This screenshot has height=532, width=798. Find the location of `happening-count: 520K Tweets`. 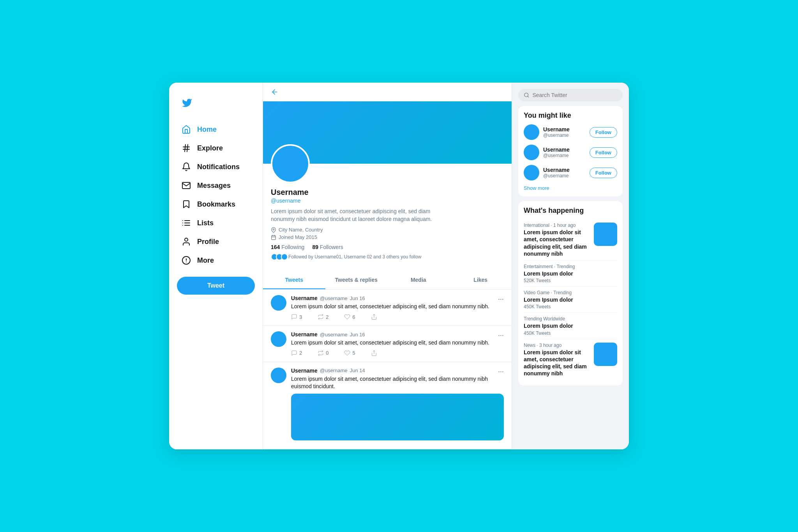

happening-count: 520K Tweets is located at coordinates (570, 281).